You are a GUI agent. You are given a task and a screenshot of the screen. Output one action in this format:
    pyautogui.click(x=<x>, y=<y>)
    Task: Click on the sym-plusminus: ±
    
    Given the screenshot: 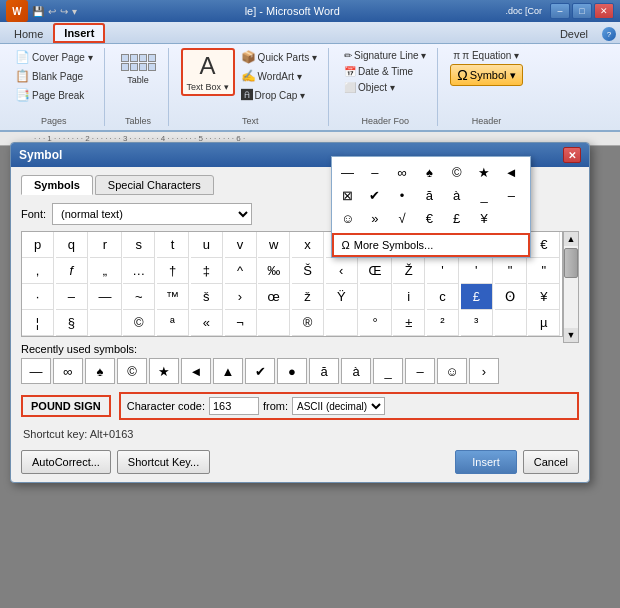 What is the action you would take?
    pyautogui.click(x=409, y=323)
    